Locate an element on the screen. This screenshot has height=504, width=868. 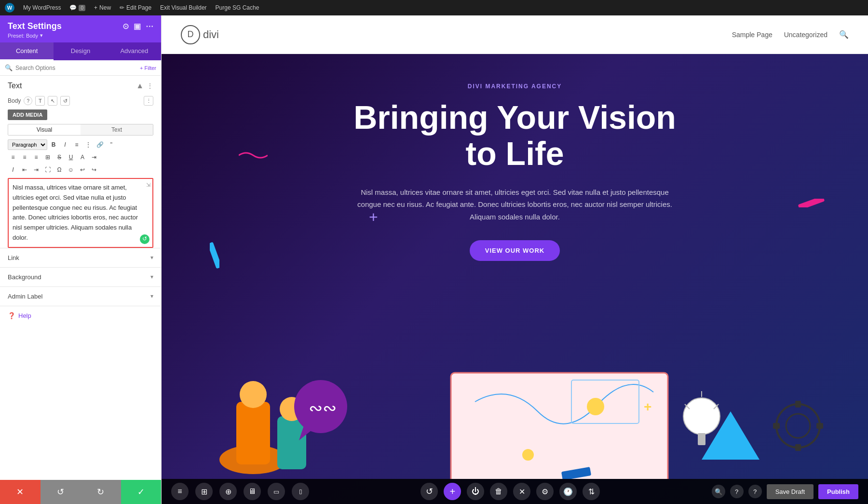
body-more-icon: ⋮ is located at coordinates (149, 101).